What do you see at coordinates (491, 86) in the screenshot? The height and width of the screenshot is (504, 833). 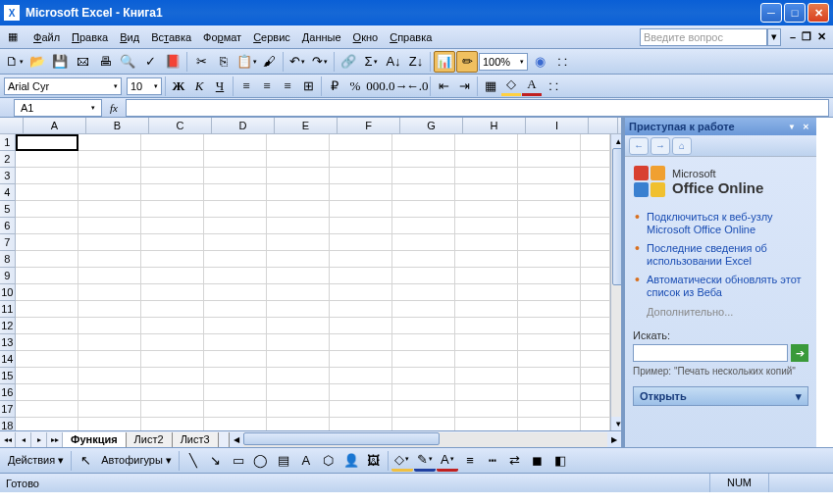 I see `borders-icon: ▦` at bounding box center [491, 86].